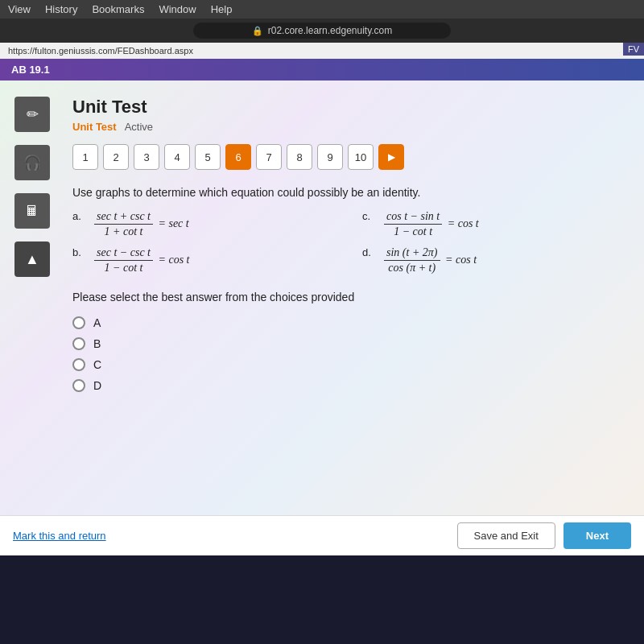 The width and height of the screenshot is (644, 644). I want to click on eq-a-numerator: sec t + csc t, so click(124, 217).